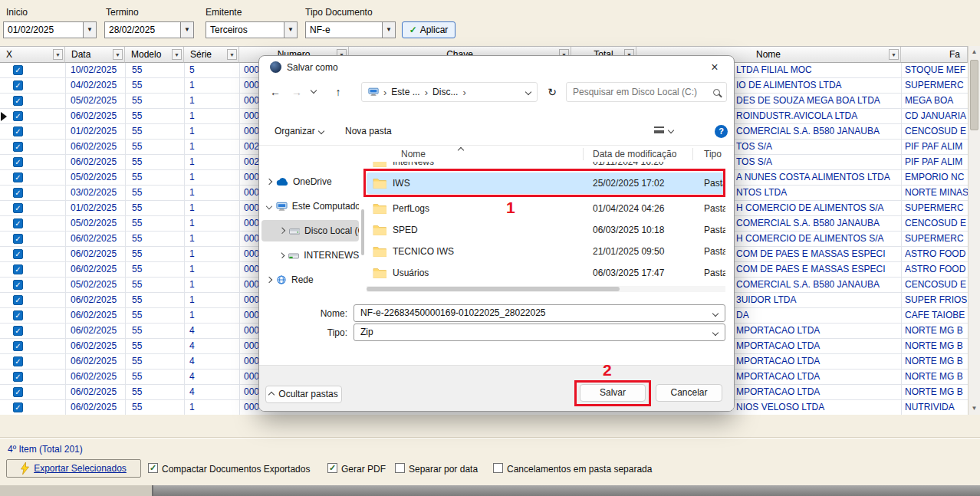  What do you see at coordinates (304, 394) in the screenshot?
I see `ocultar-pastas-button: Ocultar pastas` at bounding box center [304, 394].